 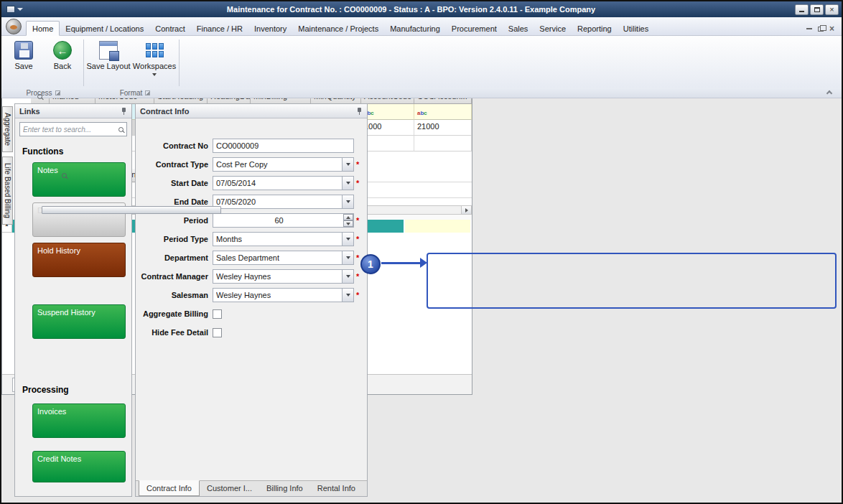 I want to click on ribbon-group-row: Process Format, so click(x=421, y=93).